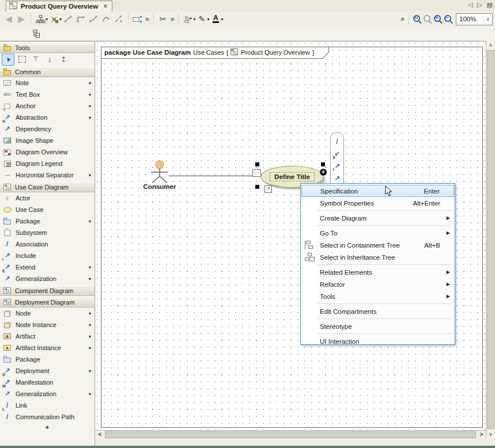 The image size is (495, 448). What do you see at coordinates (490, 240) in the screenshot?
I see `vertical-scrollbar: ∧ ∨` at bounding box center [490, 240].